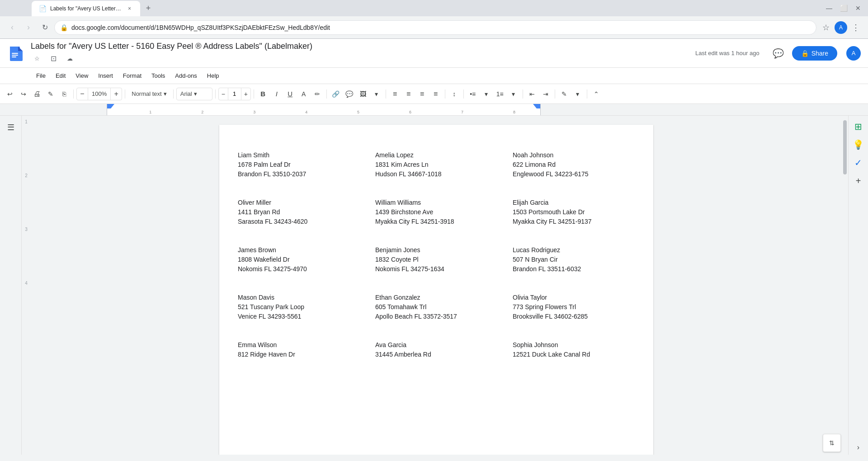 The height and width of the screenshot is (461, 868). Describe the element at coordinates (859, 163) in the screenshot. I see `right-panel-tasks-icon: ✓` at that location.